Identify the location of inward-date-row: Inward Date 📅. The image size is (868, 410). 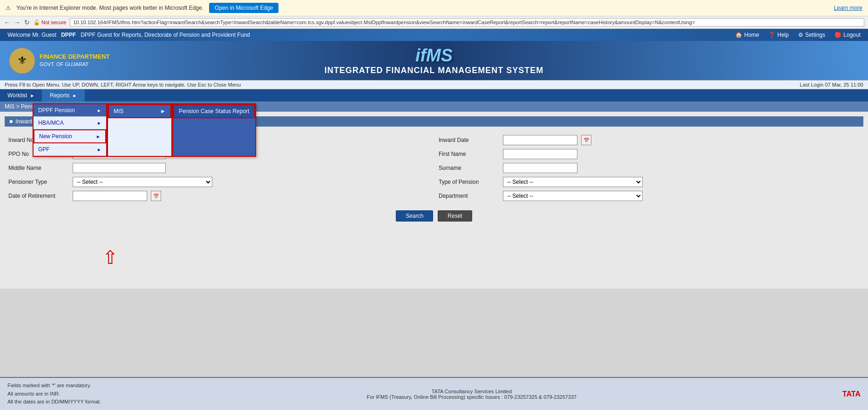
(649, 140).